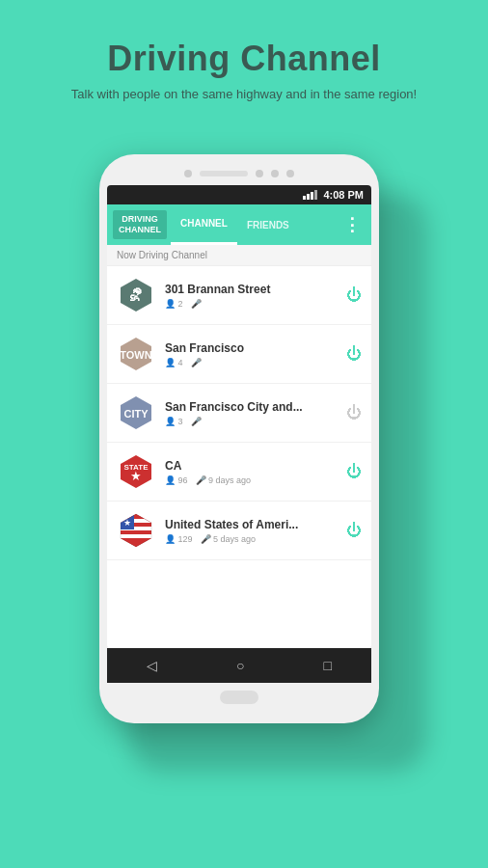 The height and width of the screenshot is (868, 488). Describe the element at coordinates (204, 225) in the screenshot. I see `tab-channel: CHANNEL` at that location.